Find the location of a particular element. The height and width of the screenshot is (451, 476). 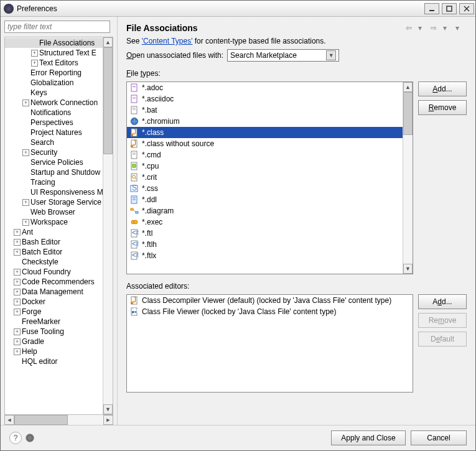

assoc-editors-list: JClass Decompiler Viewer (default) (lock… is located at coordinates (270, 343).